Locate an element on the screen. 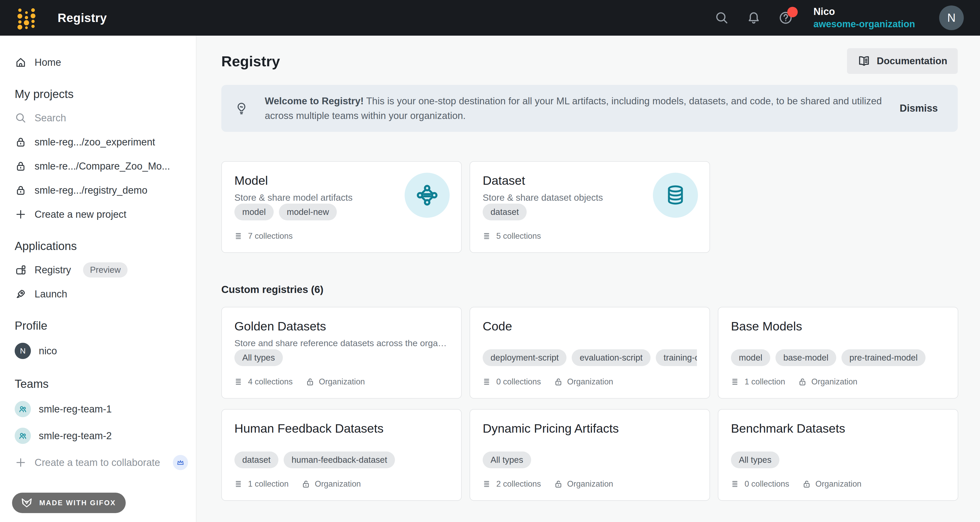  registry-card-code: Code deployment-script evaluation-script… is located at coordinates (590, 353).